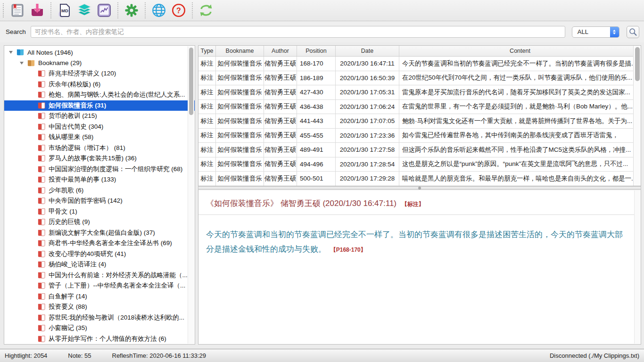 This screenshot has width=644, height=362. I want to click on stats-button, so click(104, 10).